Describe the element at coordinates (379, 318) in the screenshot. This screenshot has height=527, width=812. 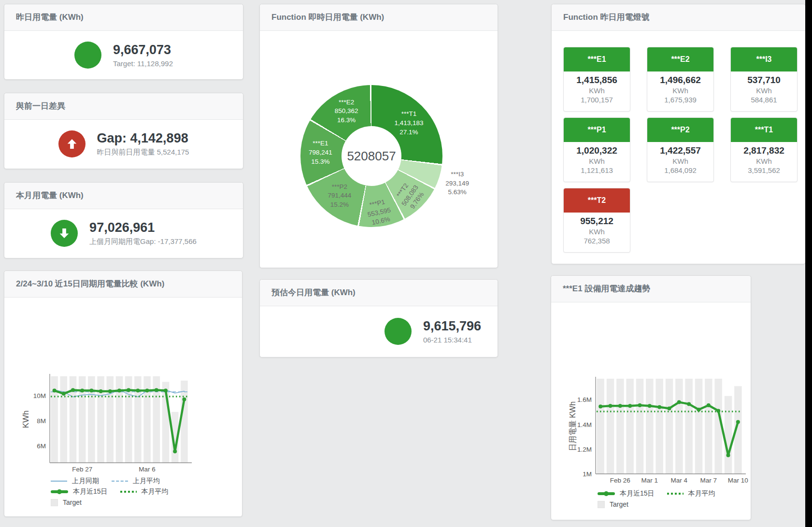
I see `card-today-estimate: 預估今日用電量 (KWh) 9,615,796 06-21 15:34:41` at that location.